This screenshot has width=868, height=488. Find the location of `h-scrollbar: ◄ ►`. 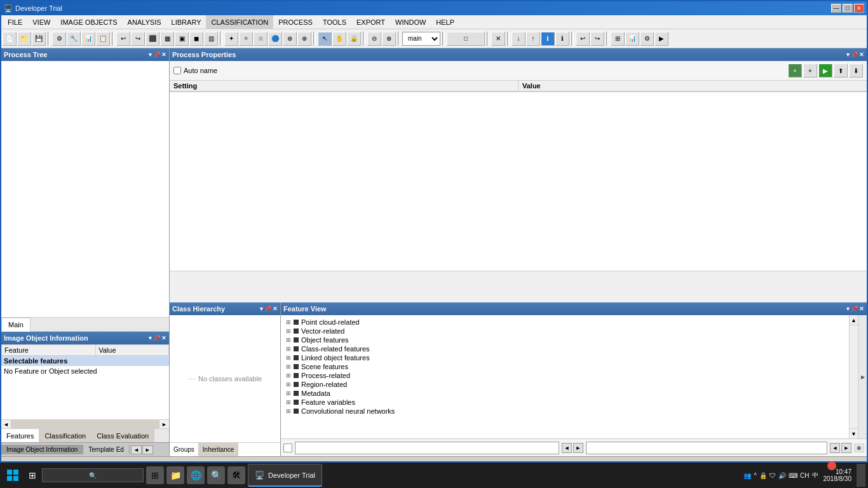

h-scrollbar: ◄ ► is located at coordinates (85, 424).